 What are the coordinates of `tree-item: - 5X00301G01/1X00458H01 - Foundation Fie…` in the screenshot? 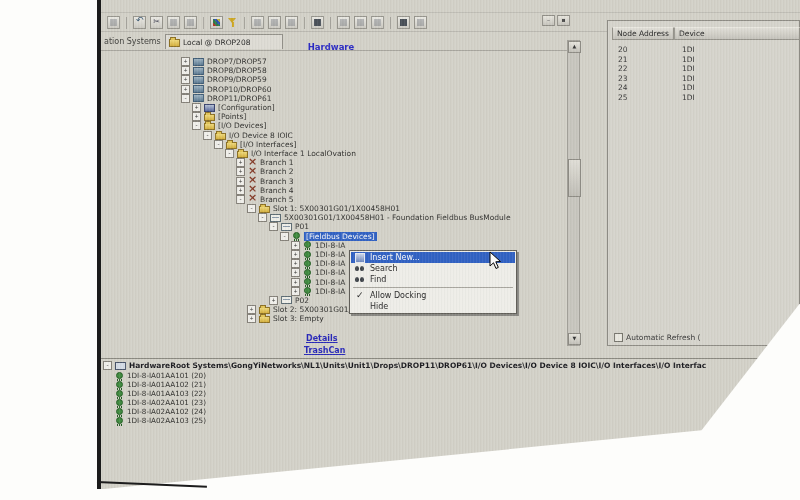 It's located at (333, 218).